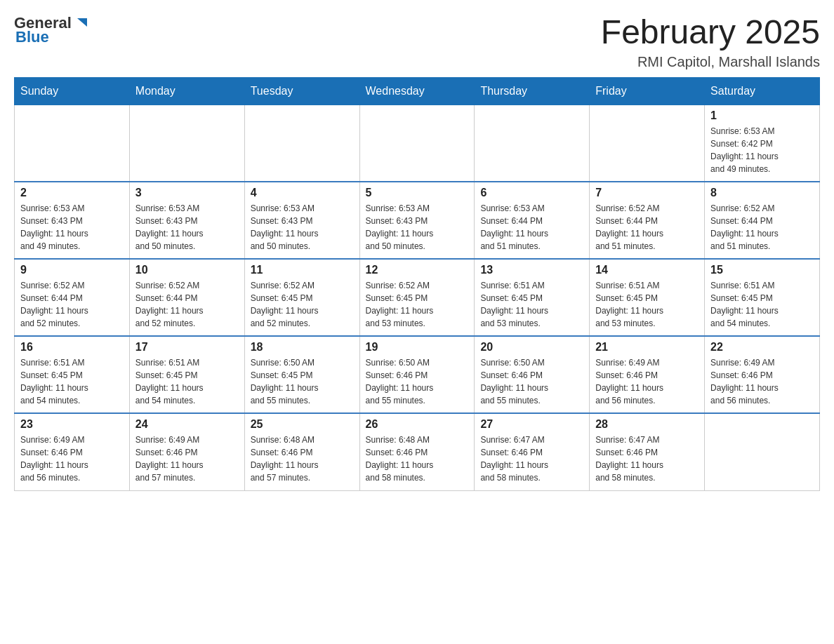  What do you see at coordinates (532, 452) in the screenshot?
I see `calendar-cell: 27Sunrise: 6:47 AM Sunset: 6:46 PM Dayli…` at bounding box center [532, 452].